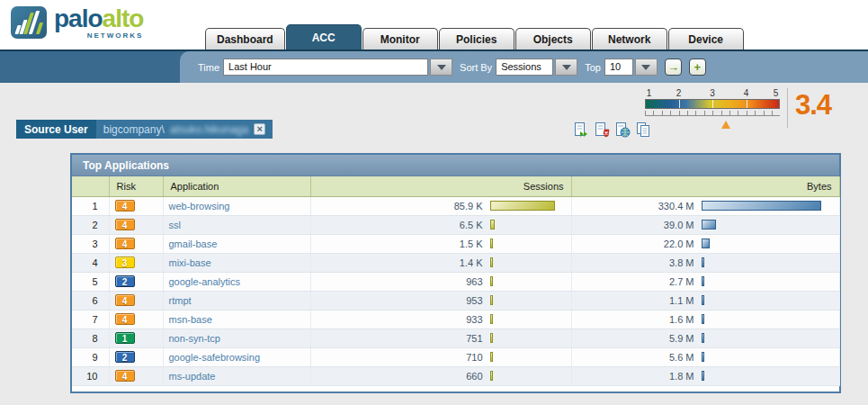 The image size is (868, 405). What do you see at coordinates (553, 39) in the screenshot?
I see `tab-objects: Objects` at bounding box center [553, 39].